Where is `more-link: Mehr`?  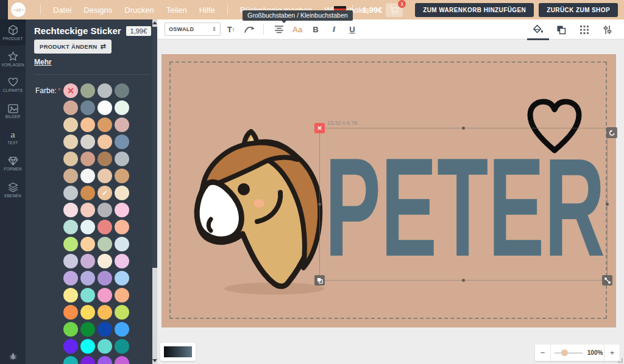
more-link: Mehr is located at coordinates (43, 62).